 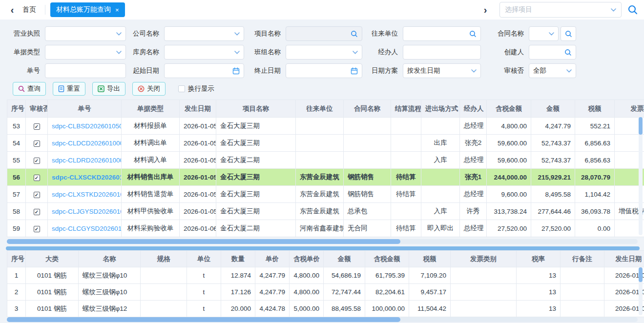 I want to click on doc-no-link: sdpc-CLBSD2026010500, so click(x=87, y=126).